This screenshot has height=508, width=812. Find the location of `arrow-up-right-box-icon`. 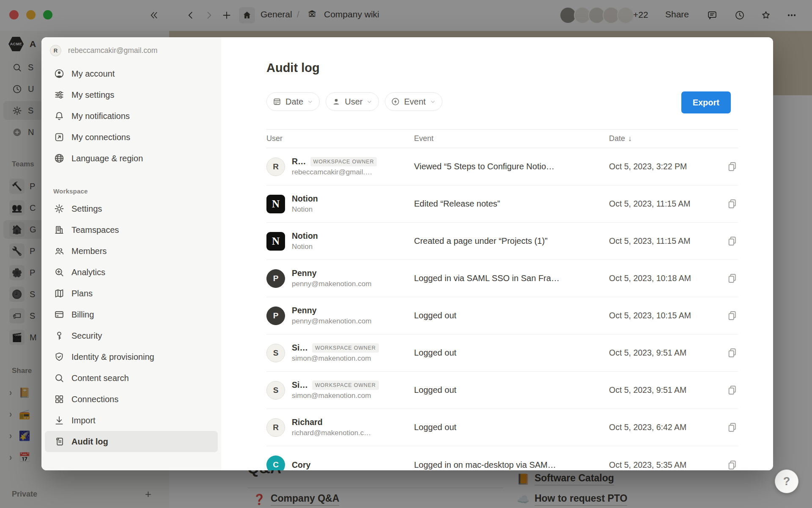

arrow-up-right-box-icon is located at coordinates (59, 137).